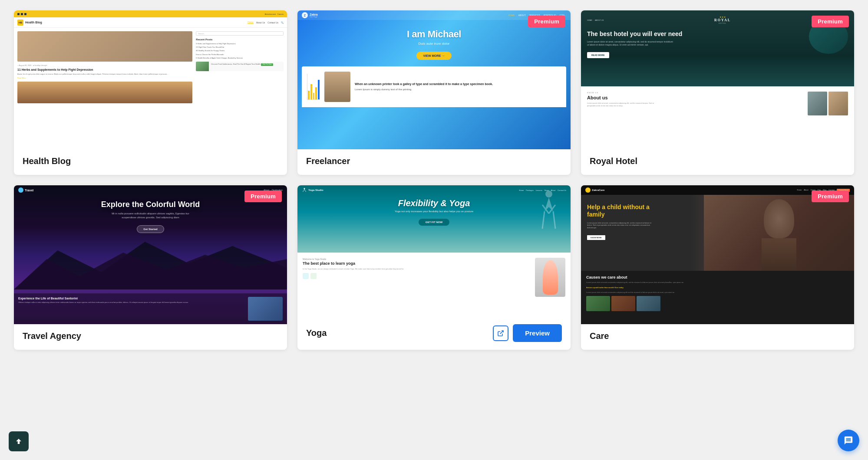 Image resolution: width=868 pixels, height=460 pixels. Describe the element at coordinates (26, 190) in the screenshot. I see `ta-logo: Travel` at that location.